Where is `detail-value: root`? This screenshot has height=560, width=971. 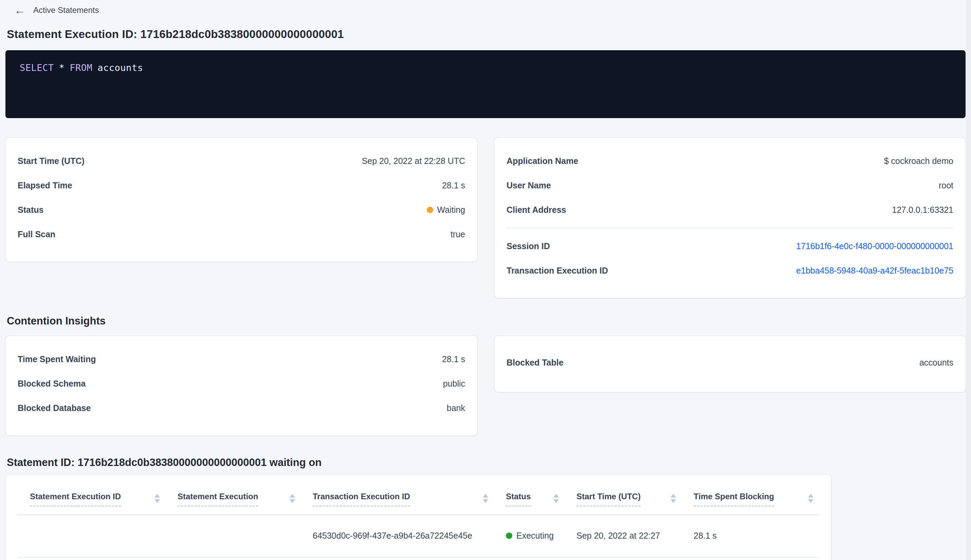
detail-value: root is located at coordinates (946, 185).